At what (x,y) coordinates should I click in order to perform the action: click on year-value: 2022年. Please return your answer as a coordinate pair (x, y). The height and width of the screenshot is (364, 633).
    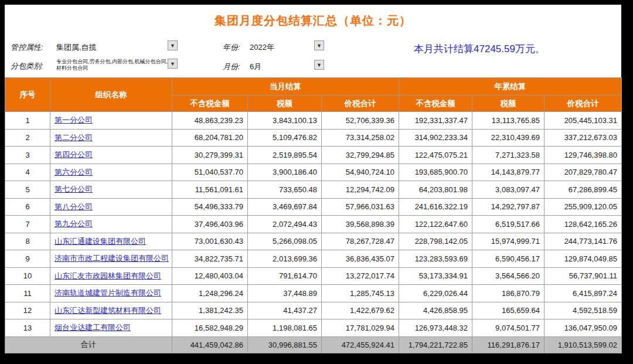
    Looking at the image, I should click on (262, 47).